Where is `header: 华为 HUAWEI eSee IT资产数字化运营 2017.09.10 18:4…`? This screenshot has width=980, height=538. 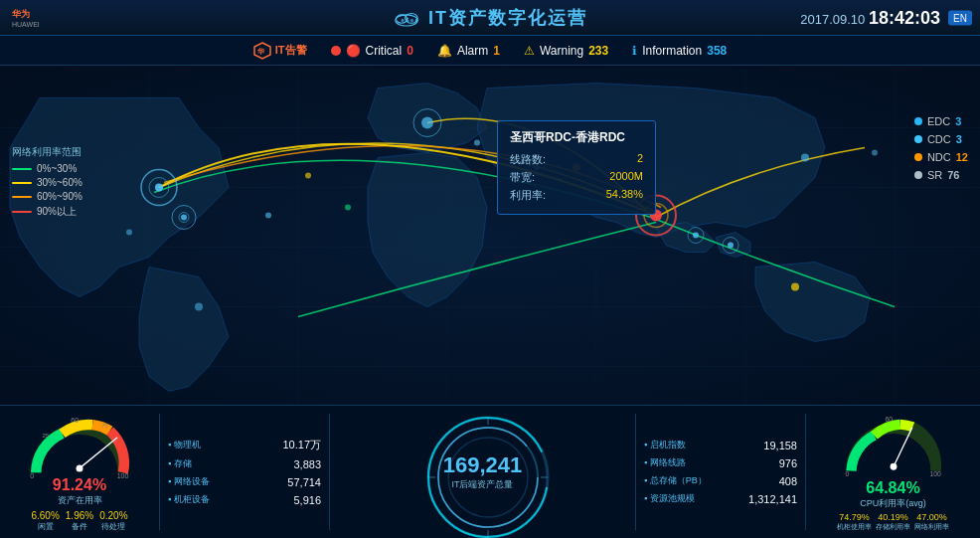
header: 华为 HUAWEI eSee IT资产数字化运营 2017.09.10 18:4… is located at coordinates (490, 18).